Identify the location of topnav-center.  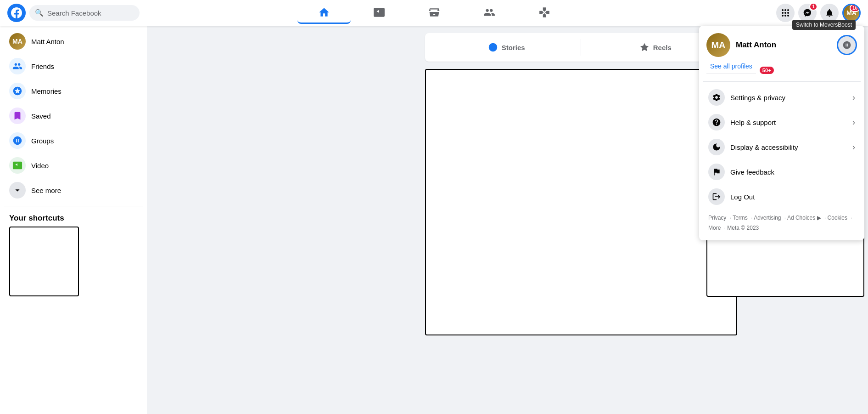
(434, 13).